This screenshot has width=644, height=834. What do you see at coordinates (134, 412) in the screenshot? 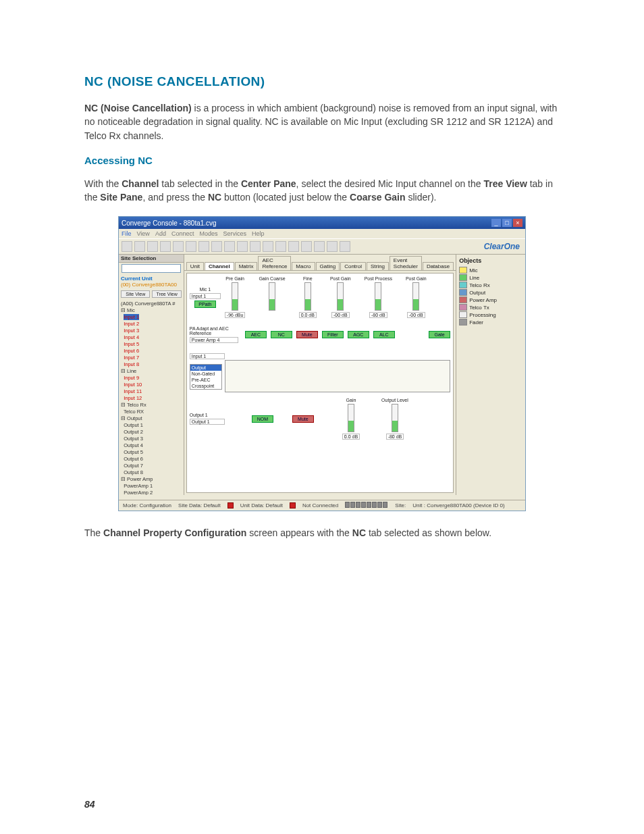
I see `tree-item: Telco RX` at bounding box center [134, 412].